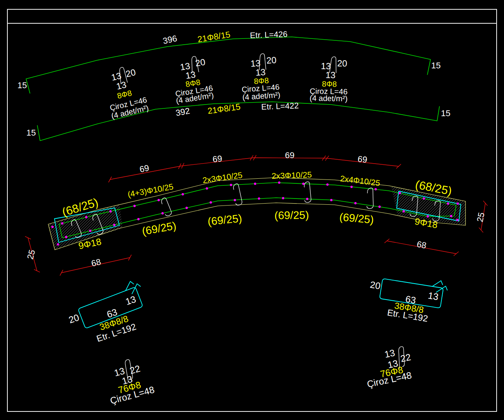 The width and height of the screenshot is (504, 420). What do you see at coordinates (96, 263) in the screenshot?
I see `dim-68-left-label: 68` at bounding box center [96, 263].